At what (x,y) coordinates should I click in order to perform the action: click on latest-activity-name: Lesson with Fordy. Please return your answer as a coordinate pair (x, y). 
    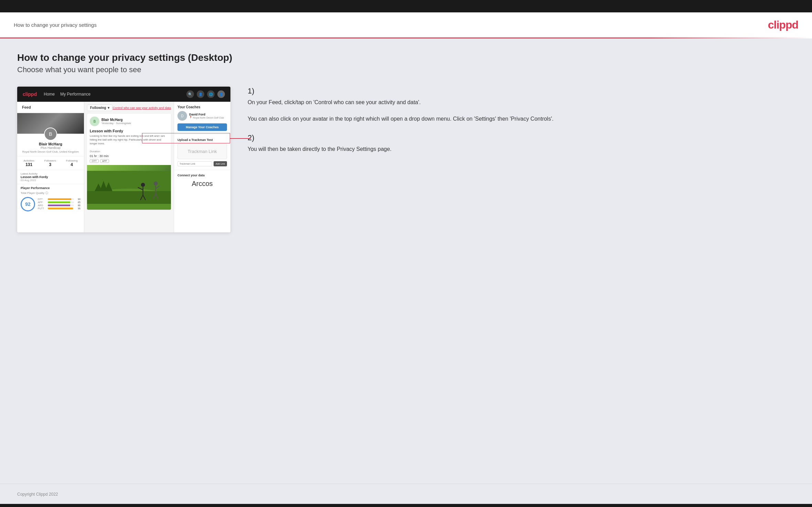
    Looking at the image, I should click on (51, 177).